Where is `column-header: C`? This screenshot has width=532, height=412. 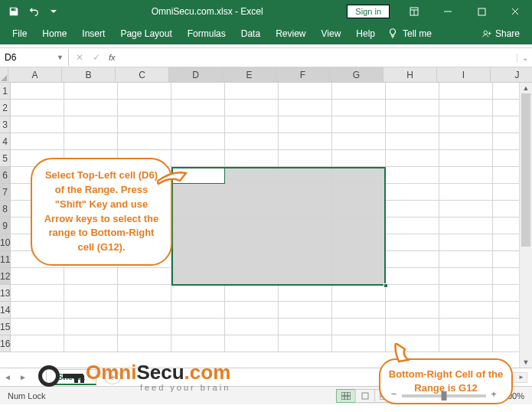
column-header: C is located at coordinates (142, 75).